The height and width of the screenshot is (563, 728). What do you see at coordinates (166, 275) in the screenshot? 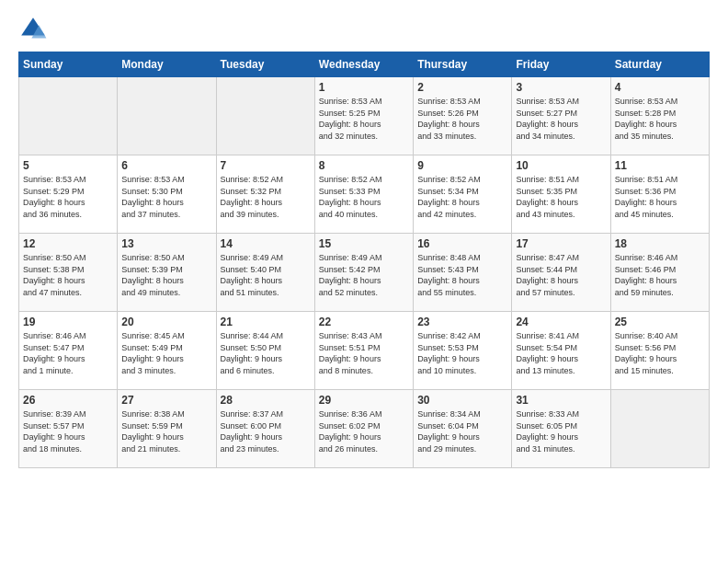
I see `day-info: Sunrise: 8:50 AM Sunset: 5:39 PM Dayligh…` at bounding box center [166, 275].